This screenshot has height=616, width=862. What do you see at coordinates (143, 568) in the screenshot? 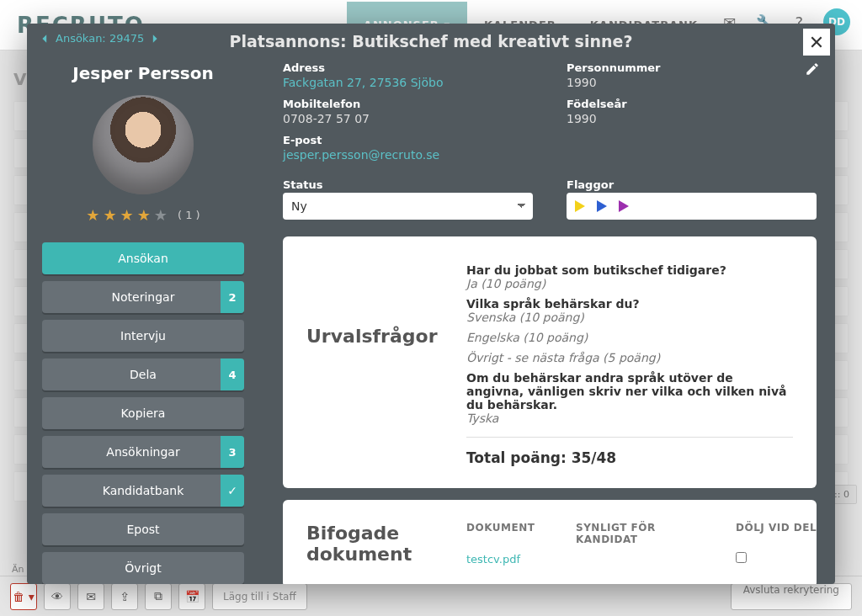
I see `tab-ovrigt: Övrigt` at bounding box center [143, 568].